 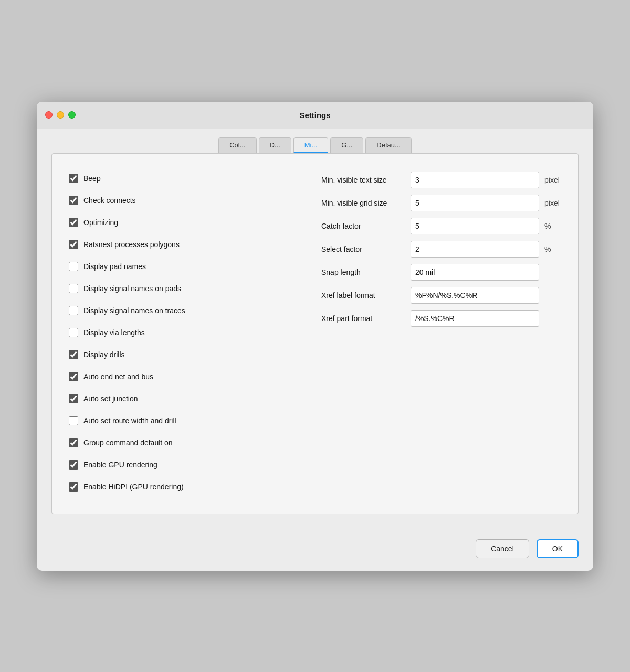 I want to click on checkbox-row-display-via-lengths: Display via lengths, so click(x=189, y=333).